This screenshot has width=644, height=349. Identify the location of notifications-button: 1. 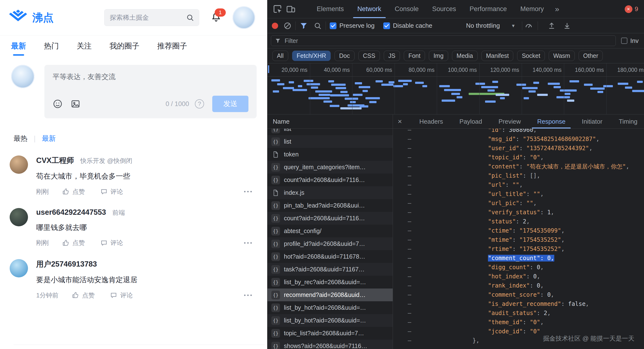
(216, 17).